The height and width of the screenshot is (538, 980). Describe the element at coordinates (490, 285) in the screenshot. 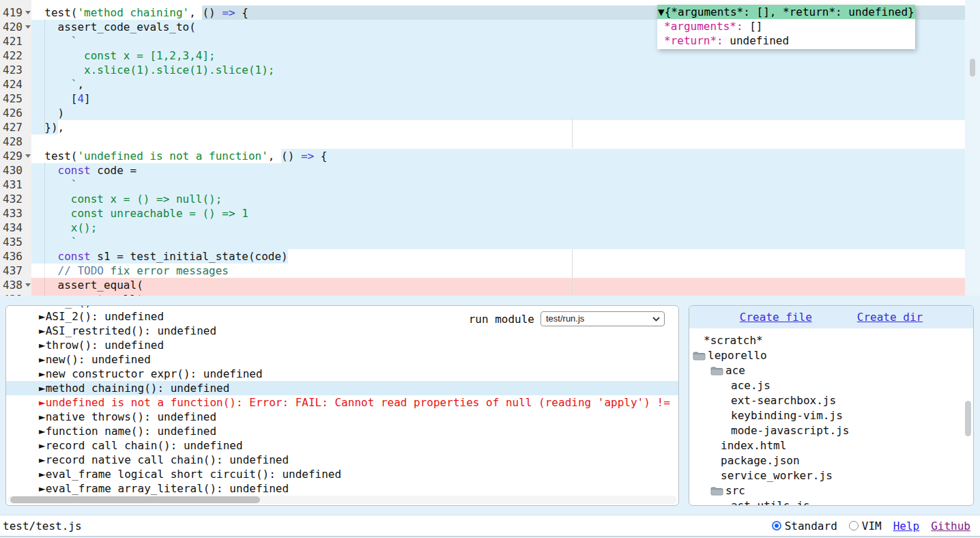

I see `code-line: 438 assert_equal(` at that location.